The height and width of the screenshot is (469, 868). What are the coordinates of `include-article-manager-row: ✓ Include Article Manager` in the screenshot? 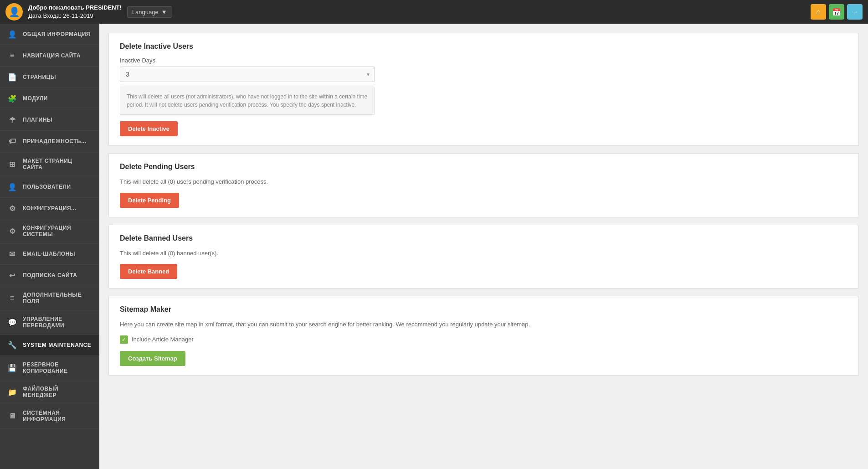 It's located at (484, 340).